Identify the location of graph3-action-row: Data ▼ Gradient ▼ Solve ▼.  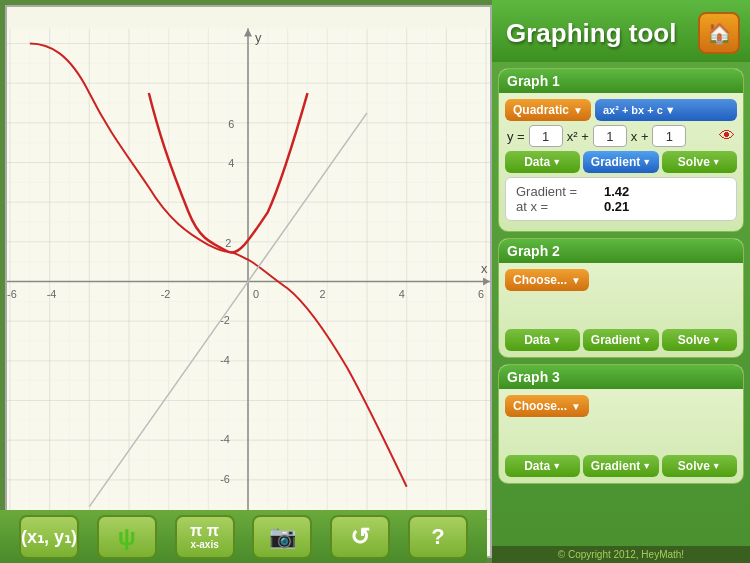
(621, 466).